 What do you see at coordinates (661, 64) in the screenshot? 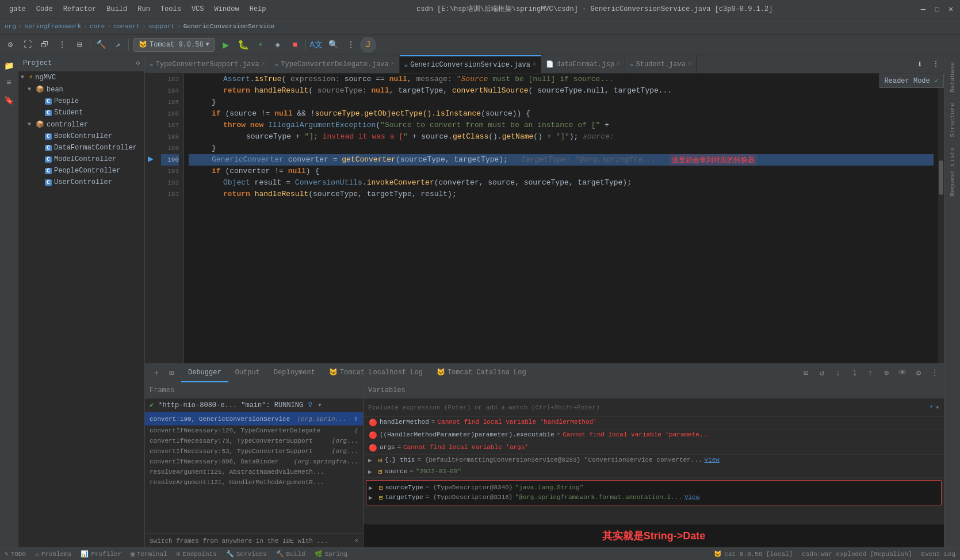
I see `tab-student: ☕ Student.java ×` at bounding box center [661, 64].